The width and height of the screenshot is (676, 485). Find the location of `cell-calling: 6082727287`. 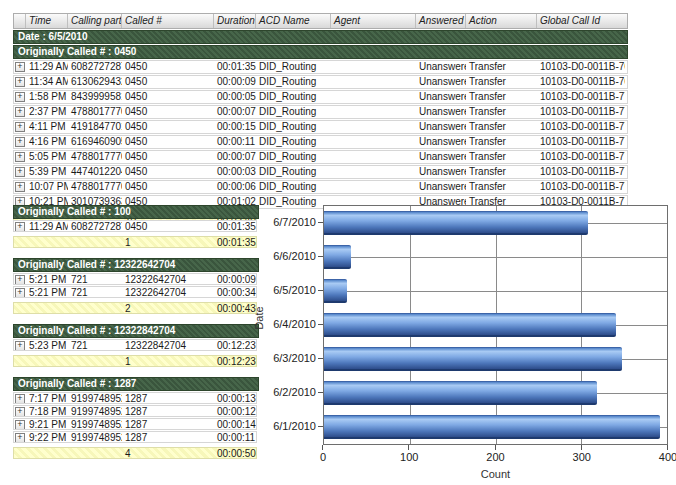

cell-calling: 6082727287 is located at coordinates (95, 226).